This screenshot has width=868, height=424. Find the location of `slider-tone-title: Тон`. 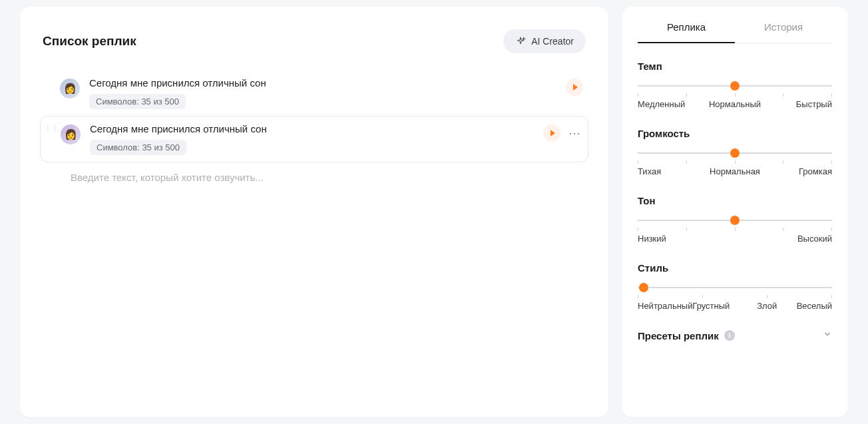

slider-tone-title: Тон is located at coordinates (735, 201).